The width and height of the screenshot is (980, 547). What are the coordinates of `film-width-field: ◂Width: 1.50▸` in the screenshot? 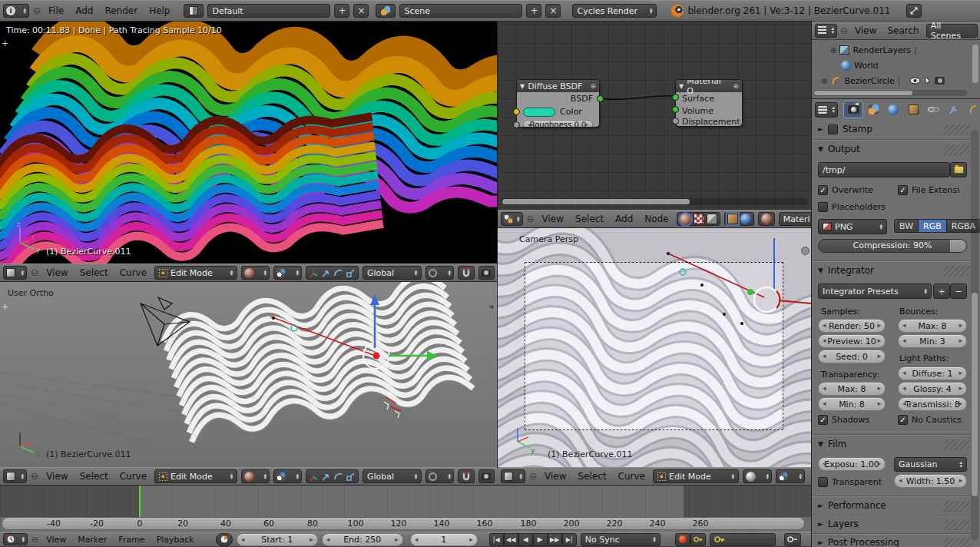 It's located at (931, 481).